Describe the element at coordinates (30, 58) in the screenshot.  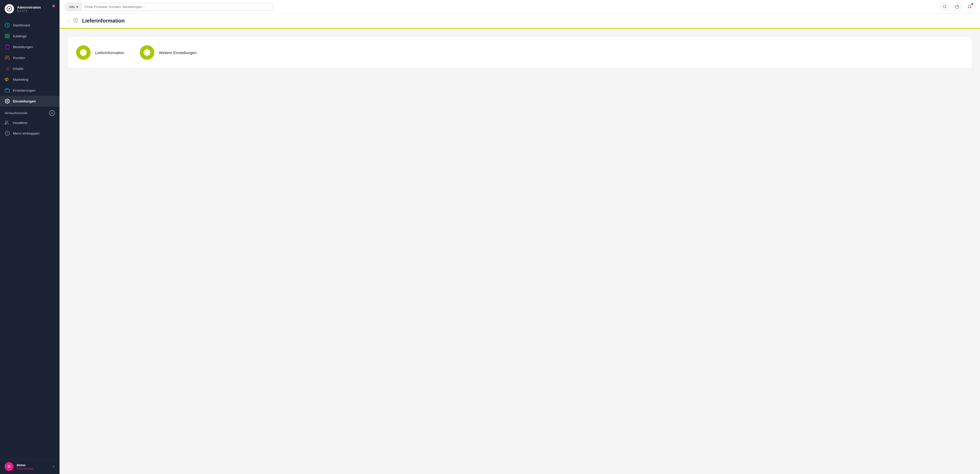
I see `sidebar-item-kunden: Kunden` at that location.